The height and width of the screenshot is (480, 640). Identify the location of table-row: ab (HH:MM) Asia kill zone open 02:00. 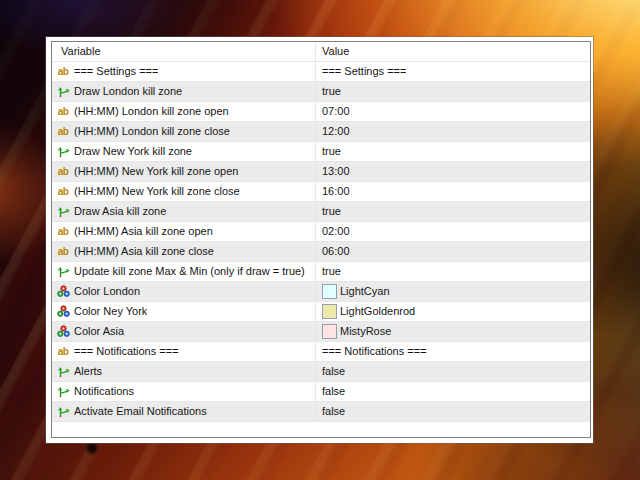
(321, 232).